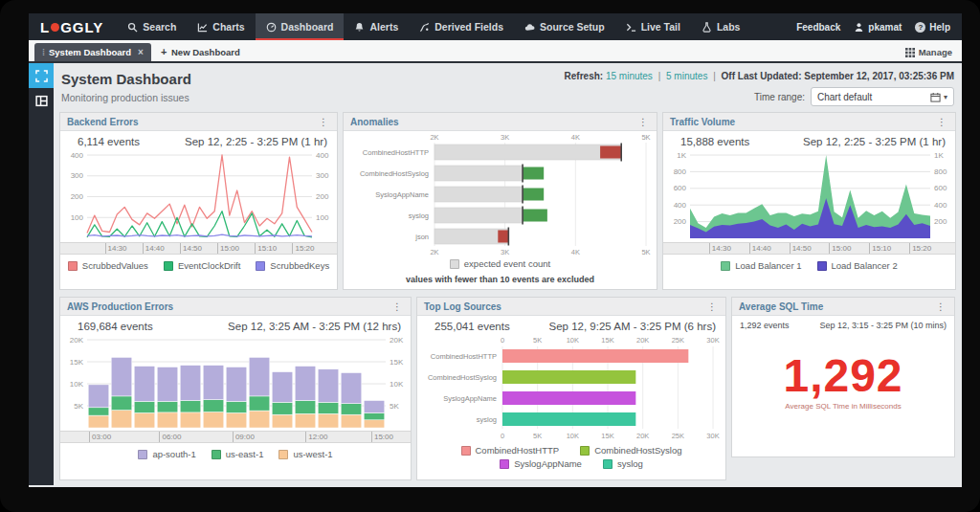 The width and height of the screenshot is (980, 512). What do you see at coordinates (882, 97) in the screenshot?
I see `time-range-select: Chart default ▾` at bounding box center [882, 97].